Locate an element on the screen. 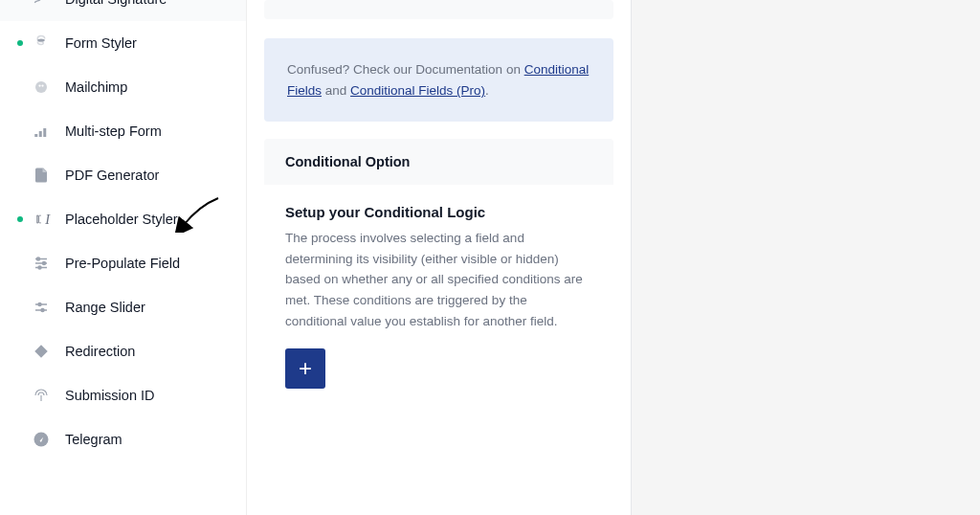 The height and width of the screenshot is (515, 980). section-description: The process involves selecting a field a… is located at coordinates (438, 280).